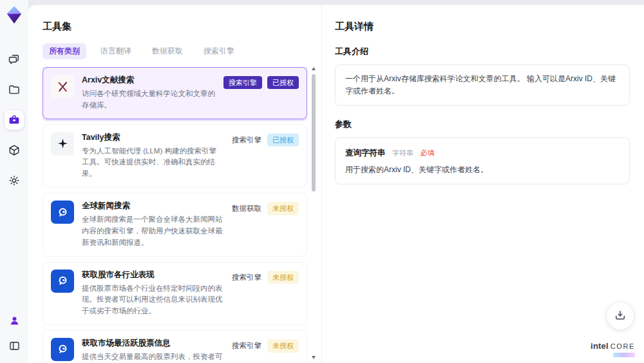 Image resolution: width=644 pixels, height=363 pixels. I want to click on tool-card: 全球新闻搜索 全球新闻搜索是一个聚合全球各大新闻网站内容的搜索引擎，帮助用户快速…, so click(175, 224).